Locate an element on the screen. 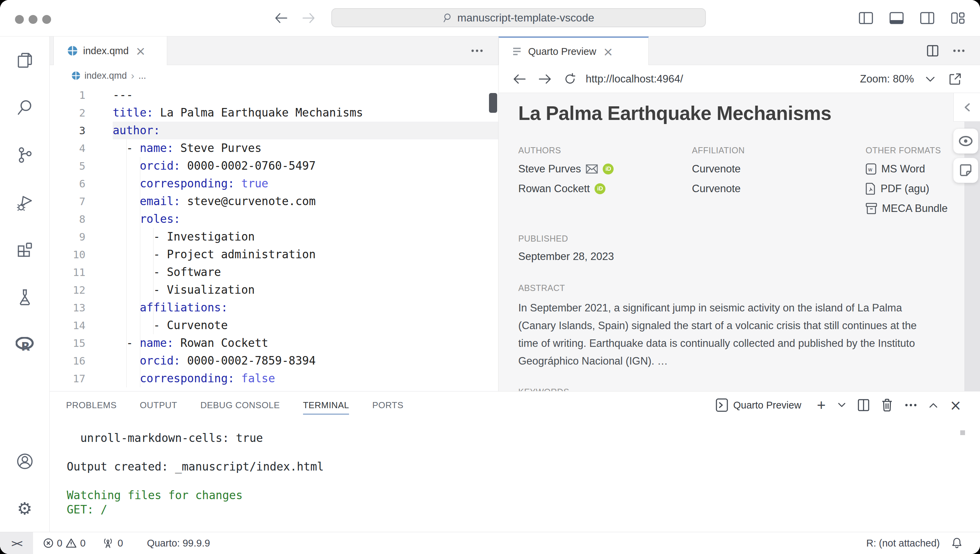 The height and width of the screenshot is (554, 980). tab-debug-console: DEBUG CONSOLE is located at coordinates (240, 405).